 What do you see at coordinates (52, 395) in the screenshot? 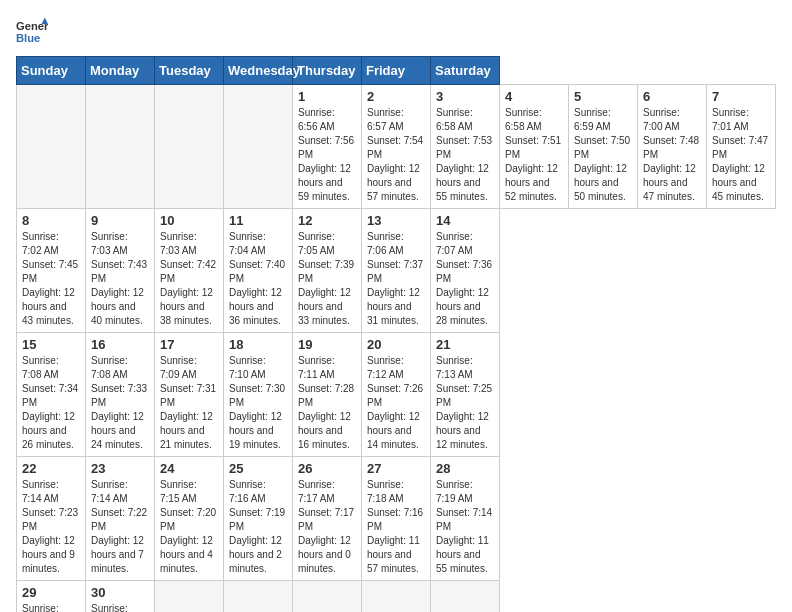
I see `day-cell: 15Sunrise: 7:08 AMSunset: 7:34 PMDayligh…` at bounding box center [52, 395].